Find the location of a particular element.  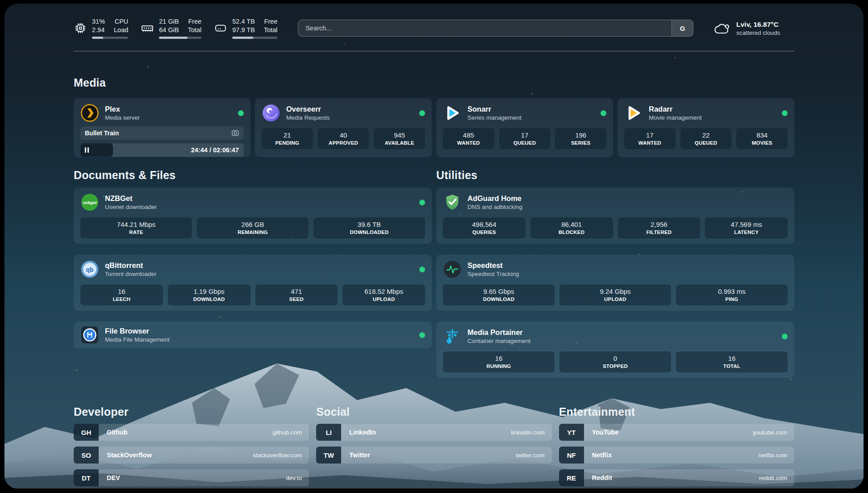

stat-queued: 22 QUEUED is located at coordinates (706, 138).